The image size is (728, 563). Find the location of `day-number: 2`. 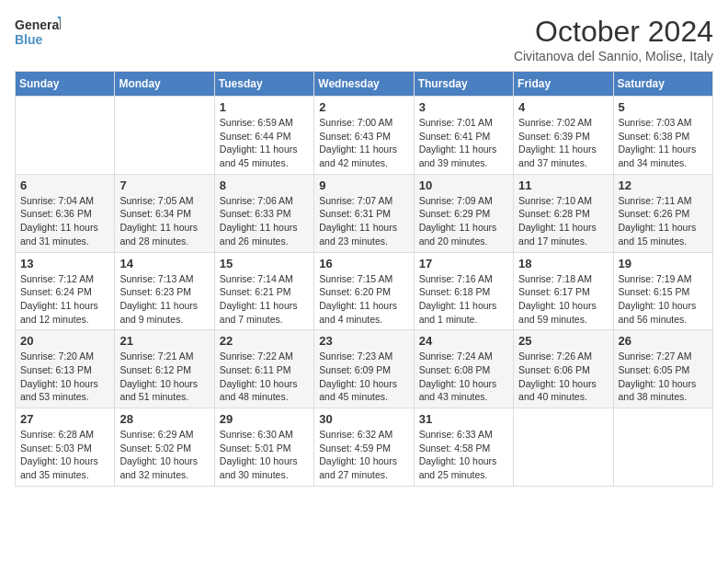

day-number: 2 is located at coordinates (364, 107).